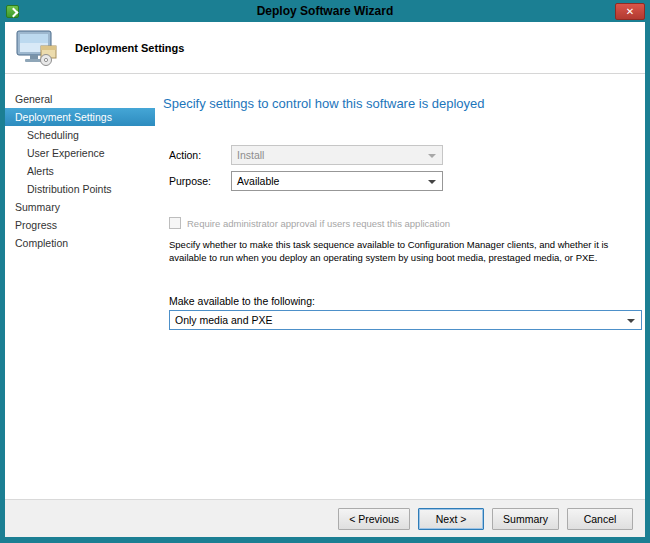  Describe the element at coordinates (38, 48) in the screenshot. I see `deployment-settings-icon` at that location.